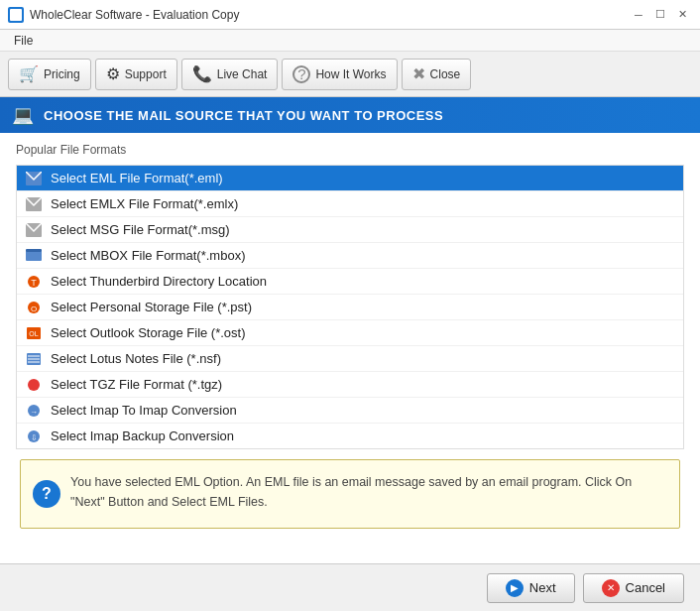  Describe the element at coordinates (34, 282) in the screenshot. I see `thunderbird-icon: T` at that location.